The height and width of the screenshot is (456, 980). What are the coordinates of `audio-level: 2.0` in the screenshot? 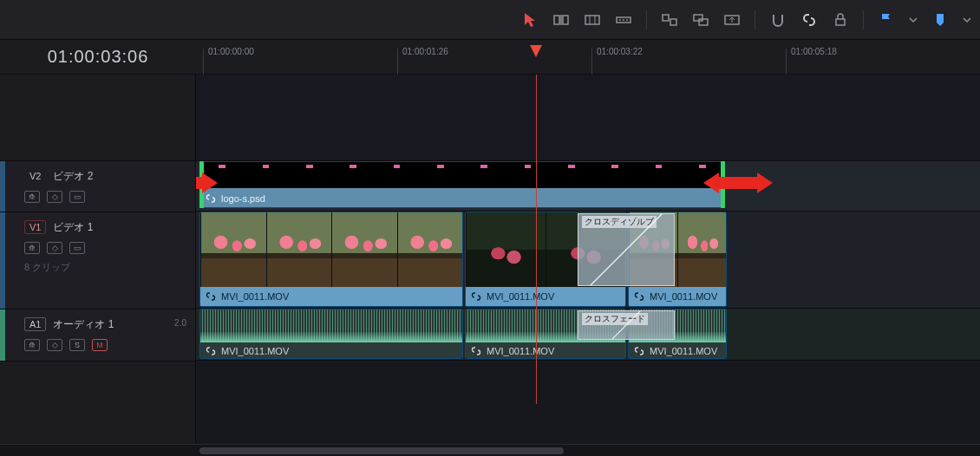 It's located at (180, 322).